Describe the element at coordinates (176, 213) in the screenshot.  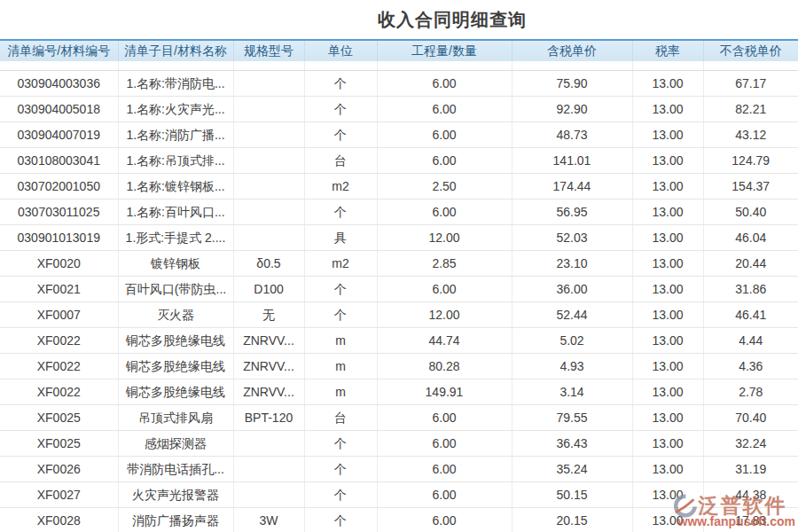
I see `cell-name: 1.名称:百叶风口...` at that location.